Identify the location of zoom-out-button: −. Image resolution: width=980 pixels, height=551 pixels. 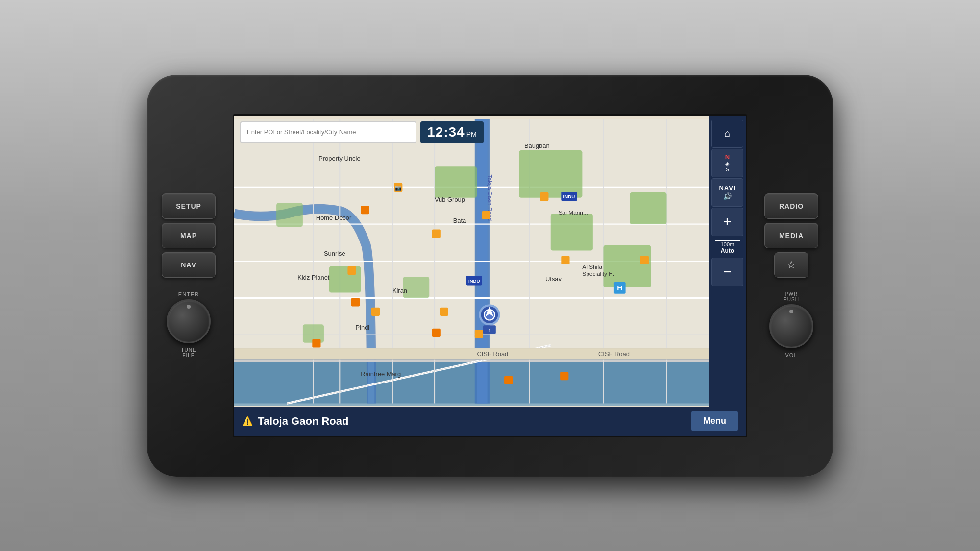
(727, 272).